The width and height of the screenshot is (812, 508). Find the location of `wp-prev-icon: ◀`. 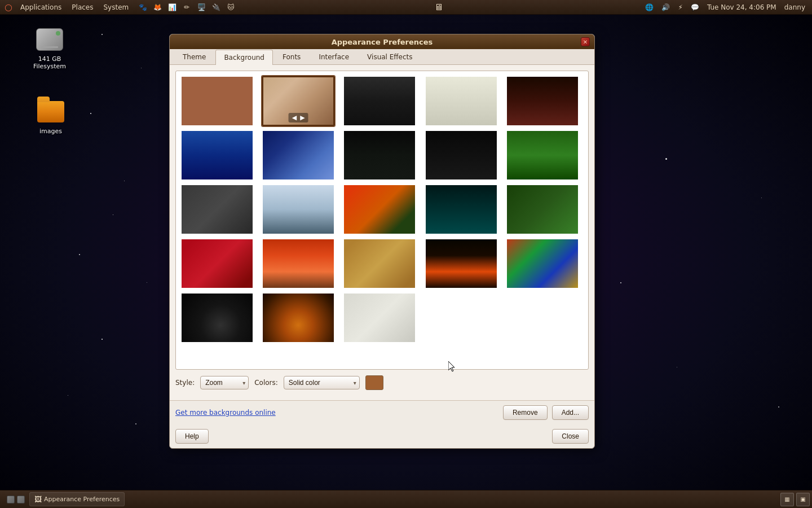

wp-prev-icon: ◀ is located at coordinates (294, 117).